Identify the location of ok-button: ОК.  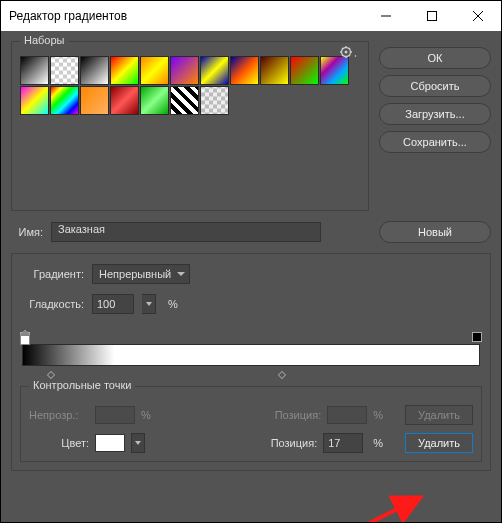
(435, 58).